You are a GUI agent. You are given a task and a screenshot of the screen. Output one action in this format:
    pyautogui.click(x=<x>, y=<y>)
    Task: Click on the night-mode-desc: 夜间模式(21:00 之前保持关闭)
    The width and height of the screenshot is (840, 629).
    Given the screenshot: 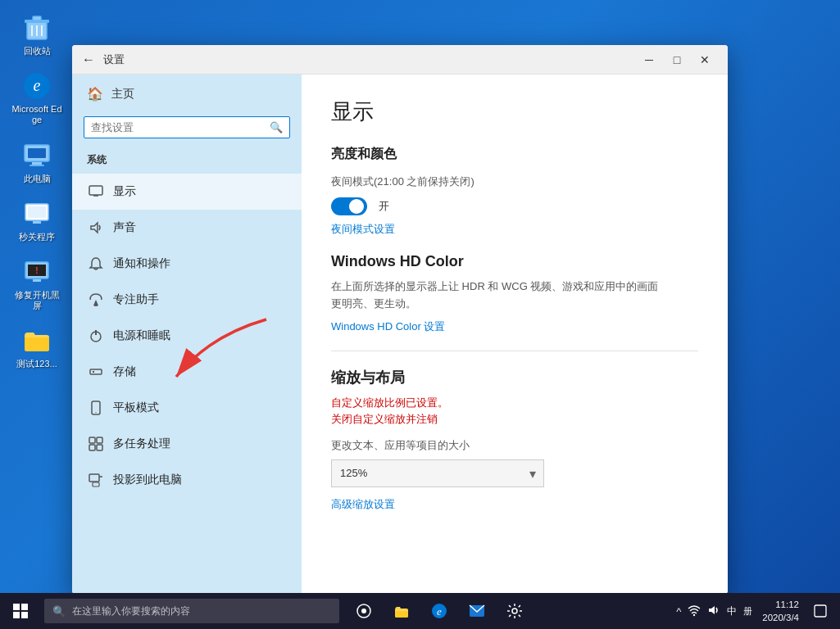 What is the action you would take?
    pyautogui.click(x=403, y=182)
    